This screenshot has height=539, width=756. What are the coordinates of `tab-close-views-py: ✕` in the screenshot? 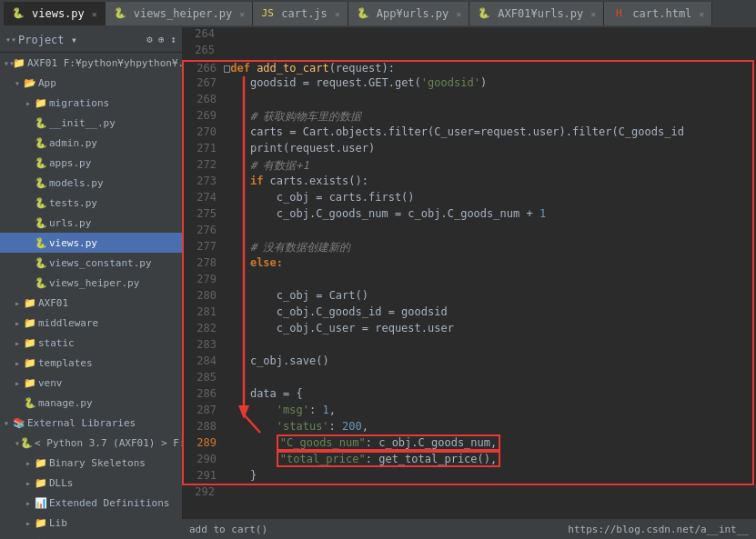 It's located at (95, 15).